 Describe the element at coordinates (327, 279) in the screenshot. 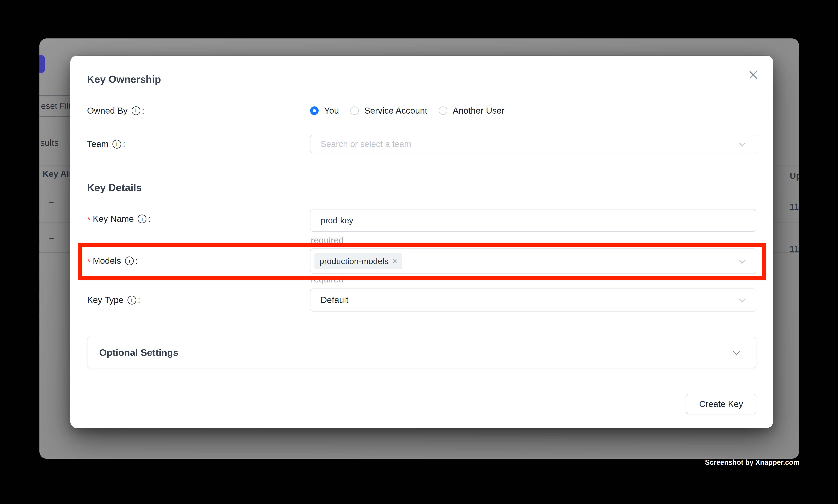

I see `models-validation-message: required` at that location.